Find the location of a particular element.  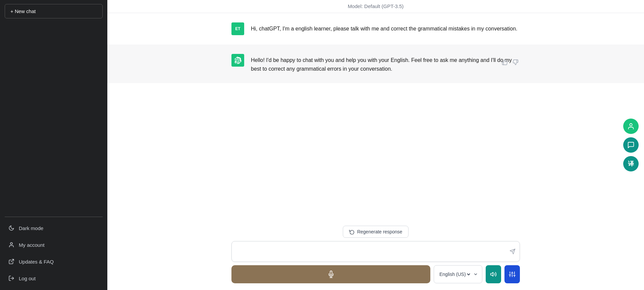

right-float-buttons: 译 is located at coordinates (631, 145).